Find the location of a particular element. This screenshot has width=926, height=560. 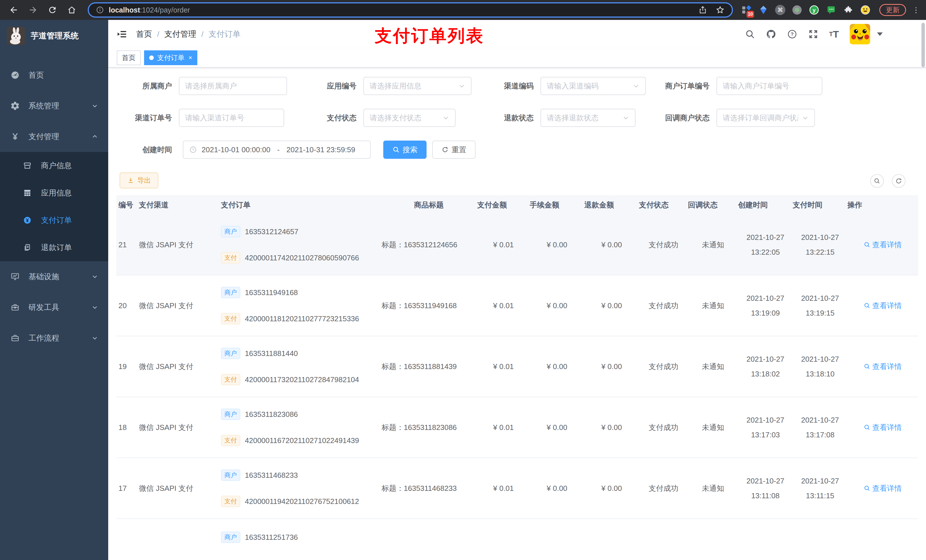

search-button: 搜索 is located at coordinates (405, 149).